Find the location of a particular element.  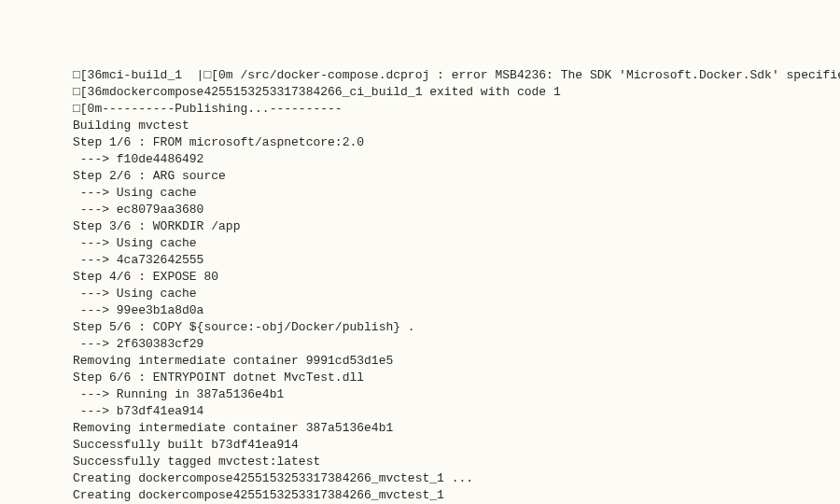

log-line: □[36mdockercompose4255153253317384266_ci… is located at coordinates (456, 92).